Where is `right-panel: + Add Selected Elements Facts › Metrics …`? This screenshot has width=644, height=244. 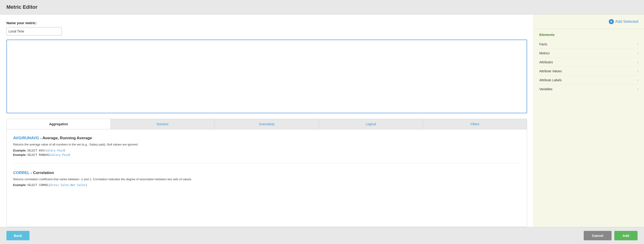
right-panel: + Add Selected Elements Facts › Metrics … is located at coordinates (589, 121).